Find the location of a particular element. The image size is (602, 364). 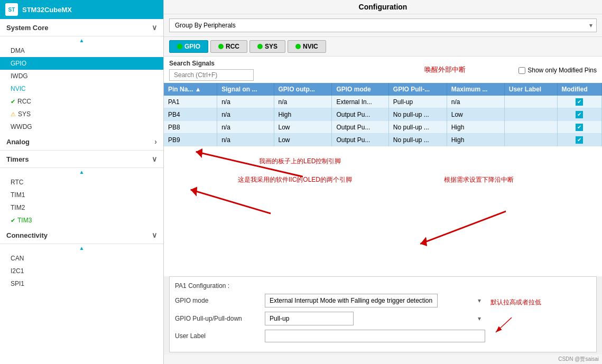

annotation-oled: 这是我采用的软件IIC的OLED的两个引脚 is located at coordinates (295, 180).